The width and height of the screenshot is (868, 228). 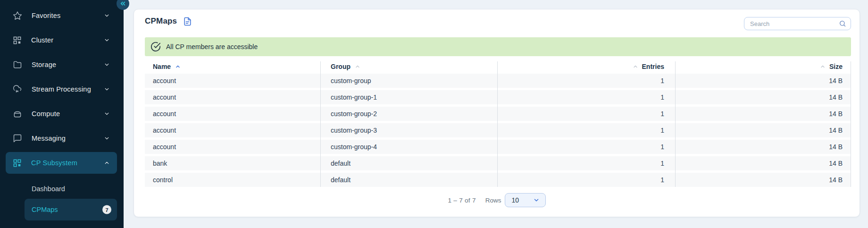 What do you see at coordinates (409, 130) in the screenshot?
I see `cell-group: custom-group-3` at bounding box center [409, 130].